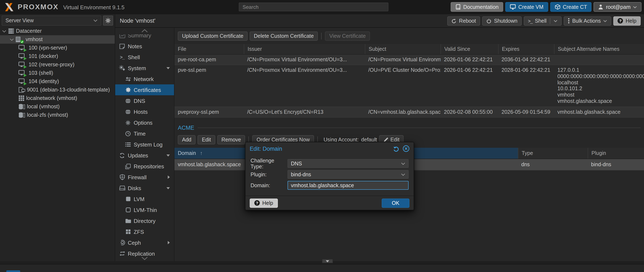 This screenshot has height=272, width=644. Describe the element at coordinates (409, 86) in the screenshot. I see `table-row: pve-ssl.pem /CN=Proxmox Virtual Environm…` at that location.